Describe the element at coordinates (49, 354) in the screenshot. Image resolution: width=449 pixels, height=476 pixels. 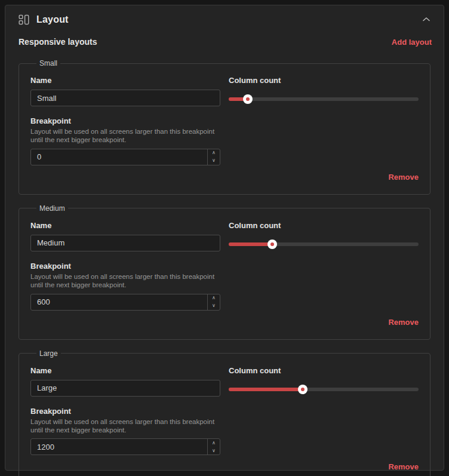
I see `layout-legend: Large` at that location.